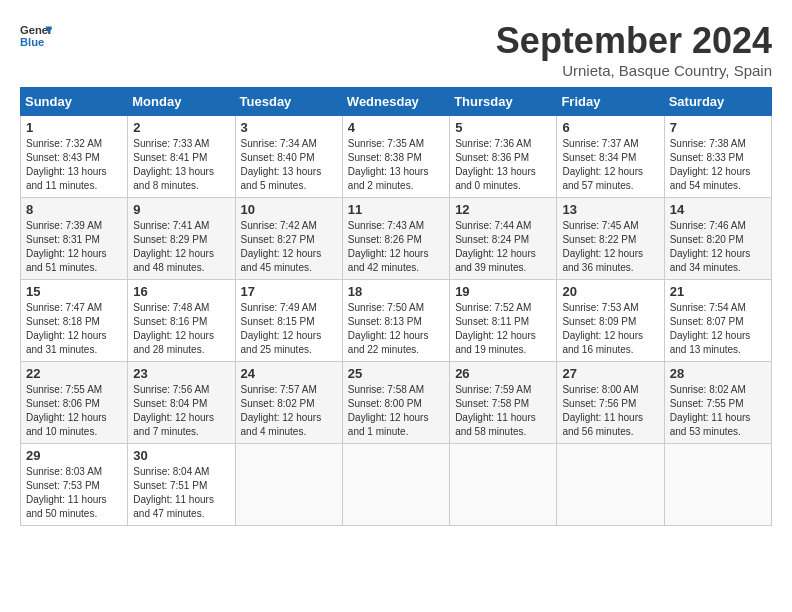  Describe the element at coordinates (66, 492) in the screenshot. I see `day-info: Sunrise: 8:03 AMSunset: 7:53 PMDaylight:…` at that location.